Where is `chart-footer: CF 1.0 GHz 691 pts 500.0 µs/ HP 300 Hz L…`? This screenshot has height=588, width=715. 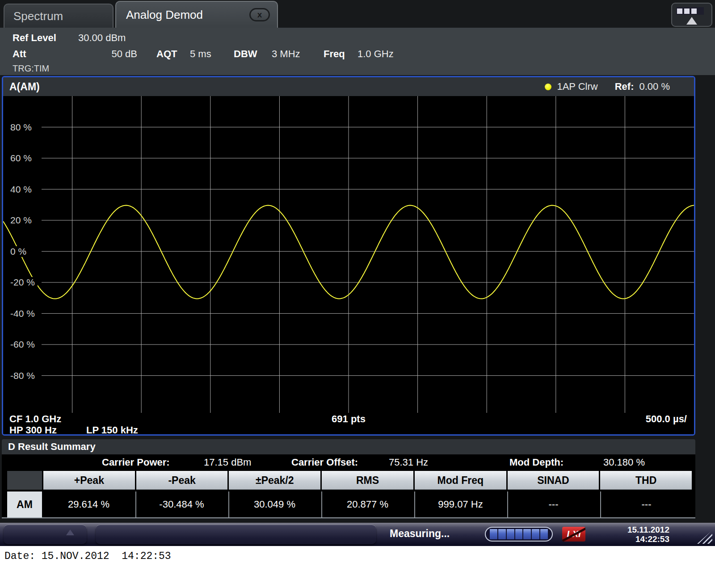
chart-footer: CF 1.0 GHz 691 pts 500.0 µs/ HP 300 Hz L… is located at coordinates (349, 424).